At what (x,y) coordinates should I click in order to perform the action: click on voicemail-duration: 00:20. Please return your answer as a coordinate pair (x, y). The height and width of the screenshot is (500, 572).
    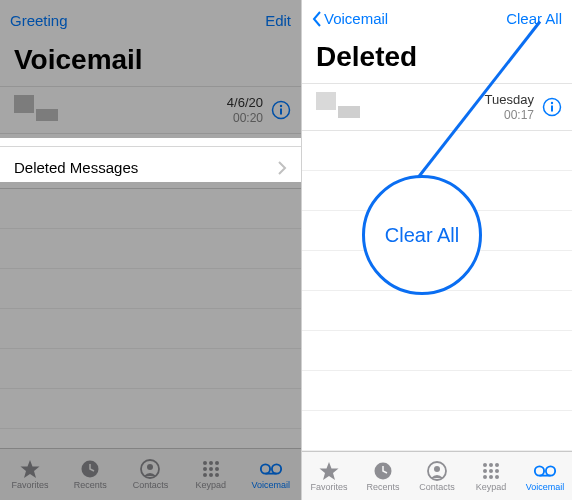
    Looking at the image, I should click on (245, 118).